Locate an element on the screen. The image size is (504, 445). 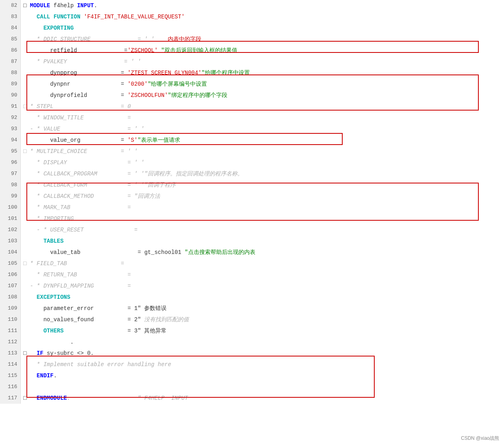
token: "给哪个屏幕编号中设置 is located at coordinates (177, 84).